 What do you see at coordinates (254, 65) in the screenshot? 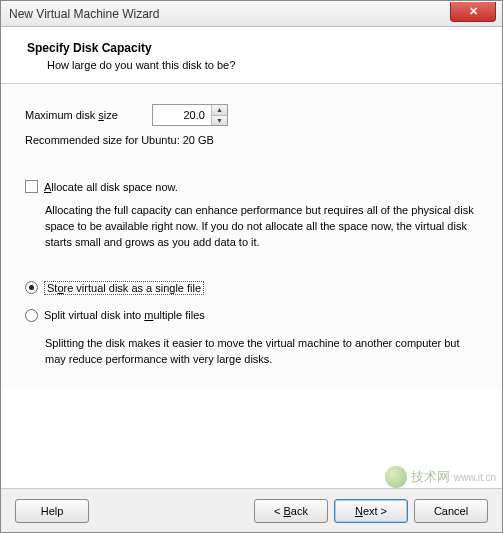
I see `page-subtitle: How large do you want this disk to be?` at bounding box center [254, 65].